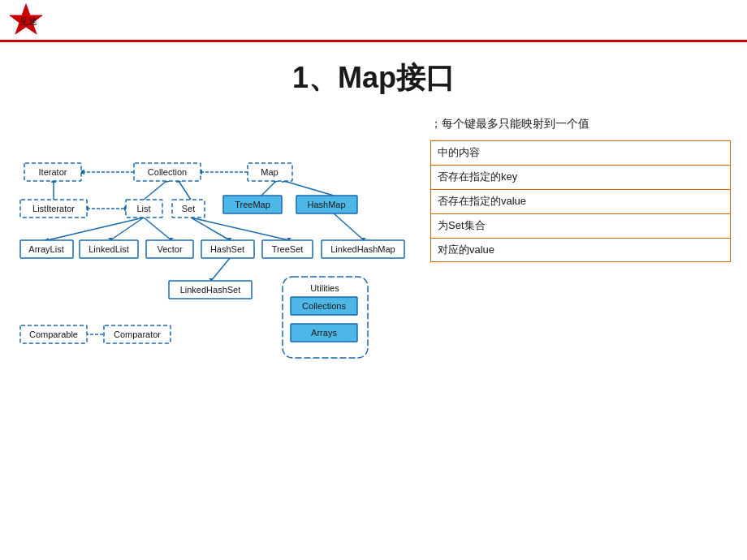  I want to click on svg-text: ListIterator, so click(54, 209).